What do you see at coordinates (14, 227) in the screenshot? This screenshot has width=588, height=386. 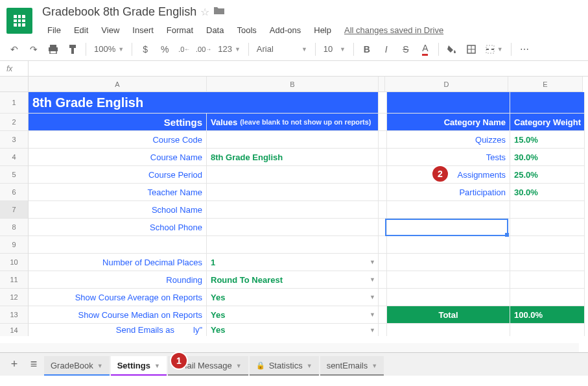 I see `row-header: 8` at bounding box center [14, 227].